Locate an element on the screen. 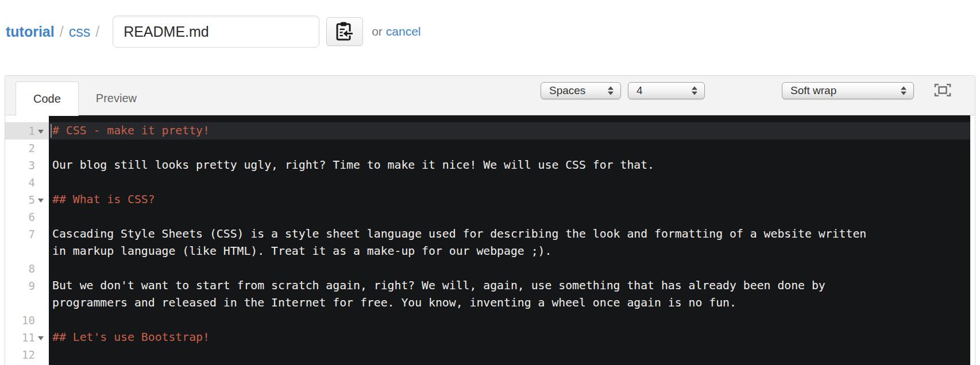 The image size is (980, 365). fullscreen-button is located at coordinates (943, 91).